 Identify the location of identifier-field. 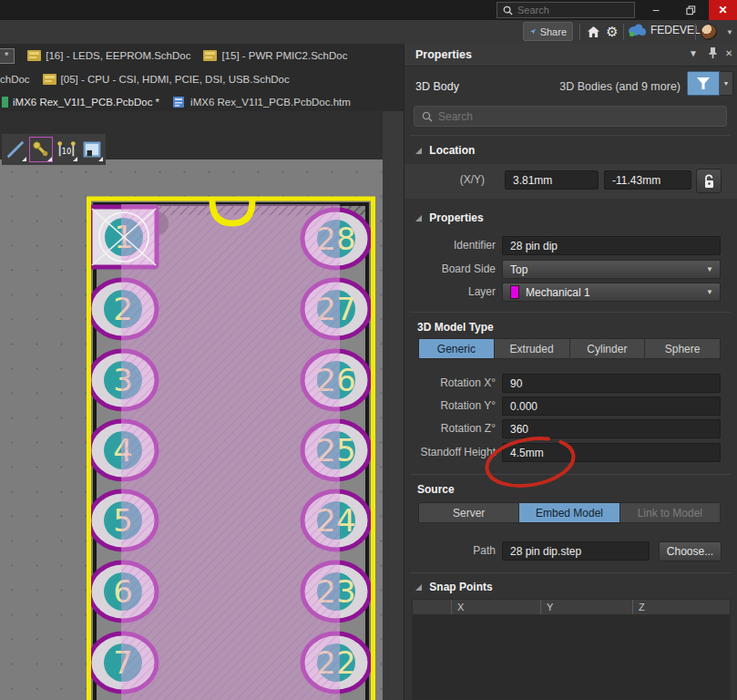
(611, 246).